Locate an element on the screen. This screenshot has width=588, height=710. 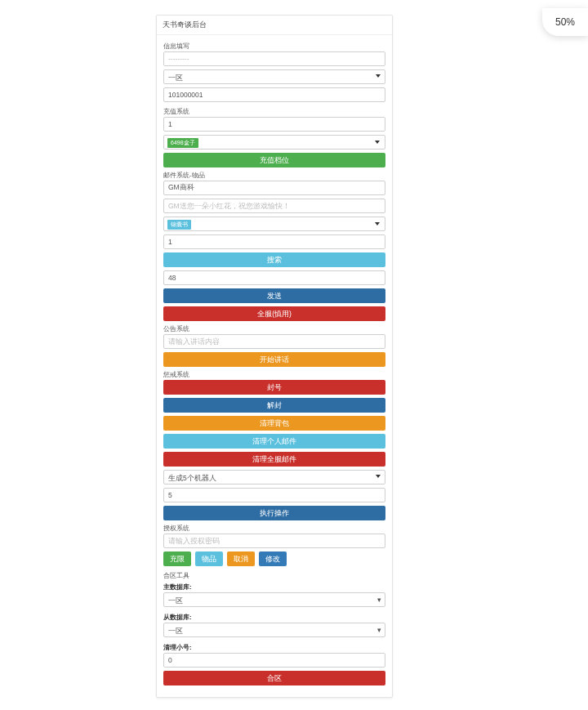
panel-title: 天书奇谈后台 is located at coordinates (274, 25).